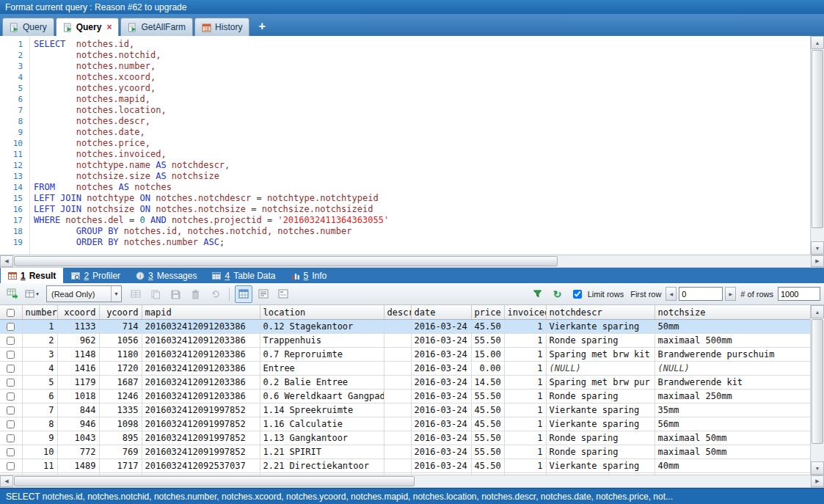 The image size is (824, 504). Describe the element at coordinates (321, 452) in the screenshot. I see `cell-location: 1.21 SPIRIT` at that location.